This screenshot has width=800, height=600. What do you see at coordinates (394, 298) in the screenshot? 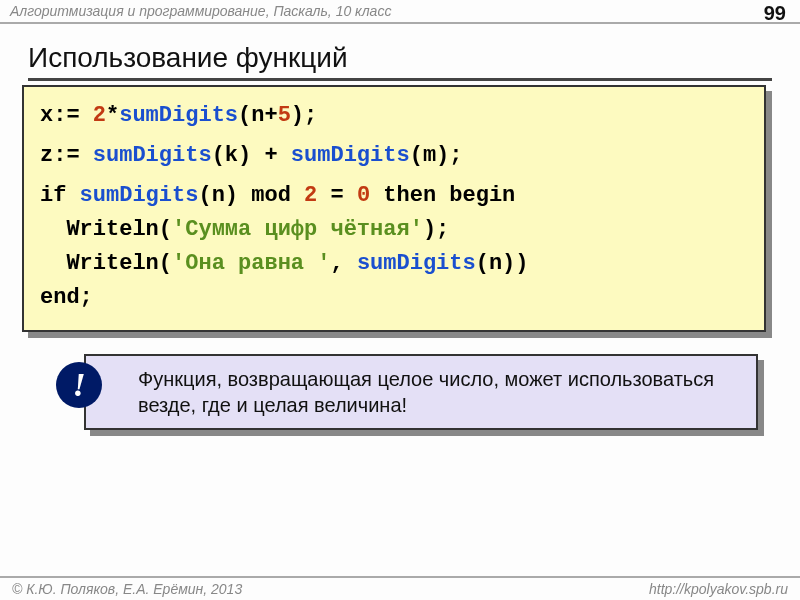
I see `code-line-6: end;` at bounding box center [394, 298].